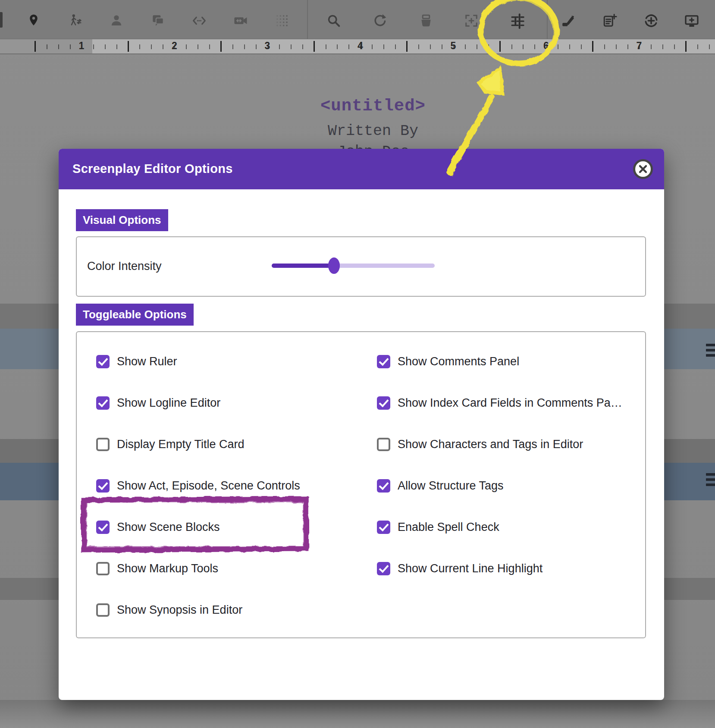 This screenshot has width=715, height=728. I want to click on search-icon, so click(334, 21).